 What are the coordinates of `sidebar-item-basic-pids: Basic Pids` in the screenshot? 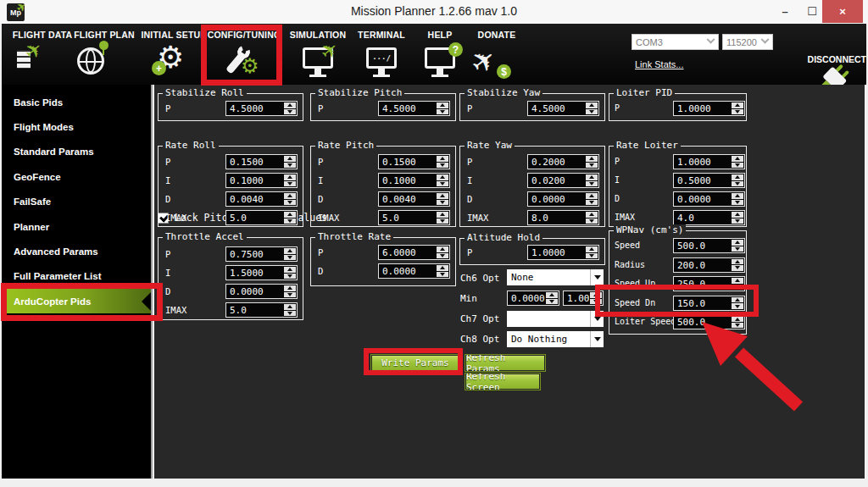 It's located at (76, 102).